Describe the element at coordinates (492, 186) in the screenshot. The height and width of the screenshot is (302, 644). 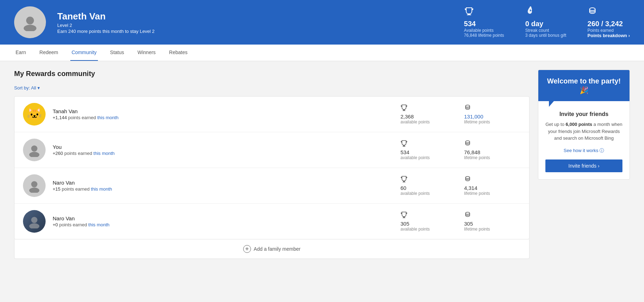
I see `stat-lifetime: 4,314 lifetime points` at that location.